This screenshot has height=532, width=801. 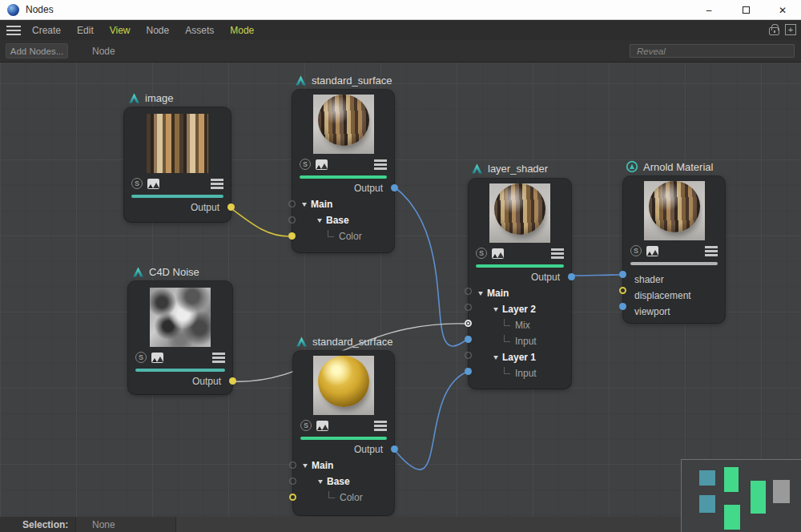 What do you see at coordinates (468, 324) in the screenshot?
I see `mix-input-port` at bounding box center [468, 324].